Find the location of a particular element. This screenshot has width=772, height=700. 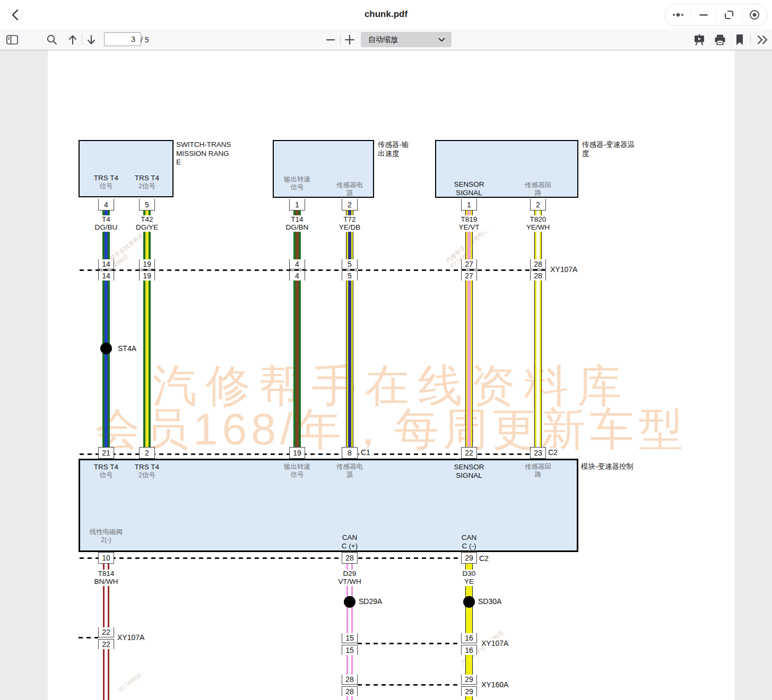

terminal-label: 输出转速信号 is located at coordinates (297, 183).